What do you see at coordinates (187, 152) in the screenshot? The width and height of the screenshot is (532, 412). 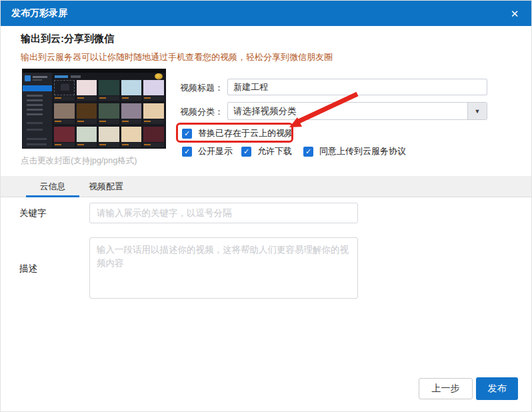 I see `public-checkbox` at bounding box center [187, 152].